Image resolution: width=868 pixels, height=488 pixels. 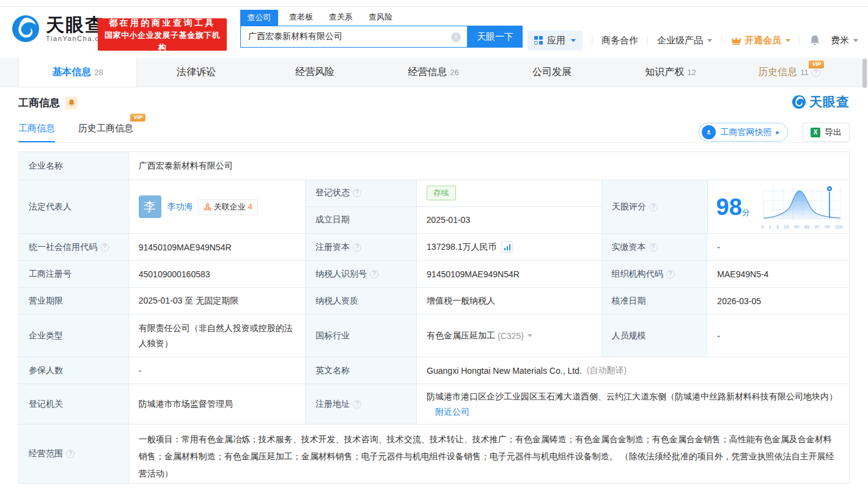 I want to click on org-code-value: MAE949N5-4, so click(x=778, y=274).